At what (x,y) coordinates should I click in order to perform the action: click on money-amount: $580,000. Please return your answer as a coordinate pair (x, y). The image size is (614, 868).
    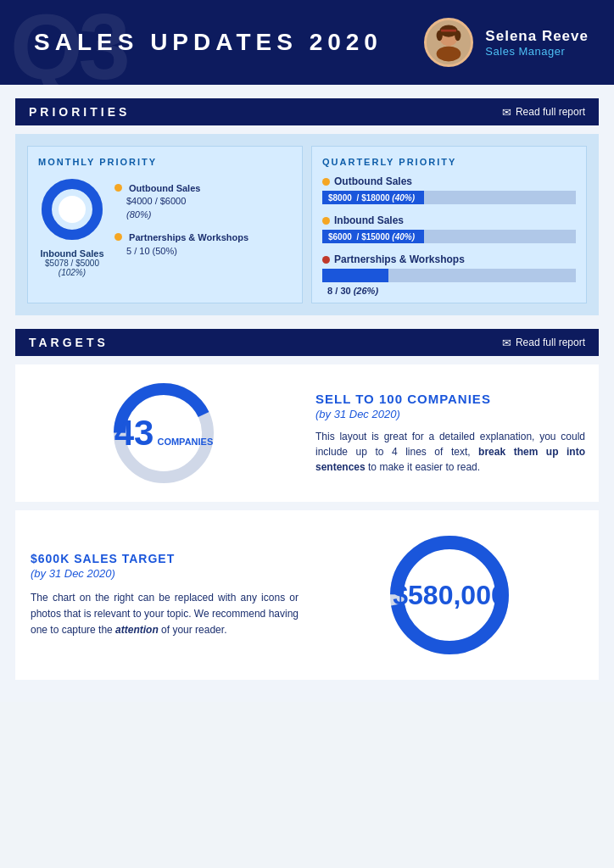
    Looking at the image, I should click on (449, 595).